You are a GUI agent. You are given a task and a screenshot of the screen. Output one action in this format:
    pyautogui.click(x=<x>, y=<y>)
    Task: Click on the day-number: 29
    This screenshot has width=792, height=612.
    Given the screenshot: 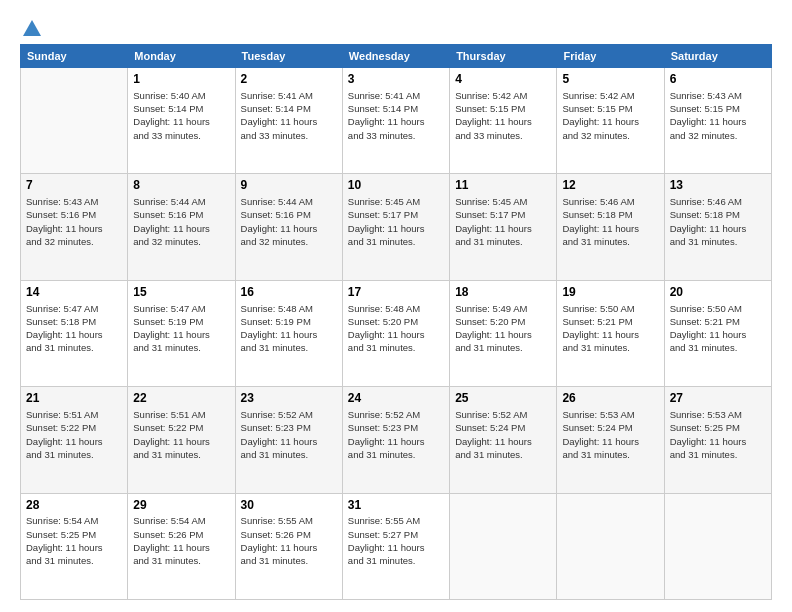 What is the action you would take?
    pyautogui.click(x=181, y=506)
    